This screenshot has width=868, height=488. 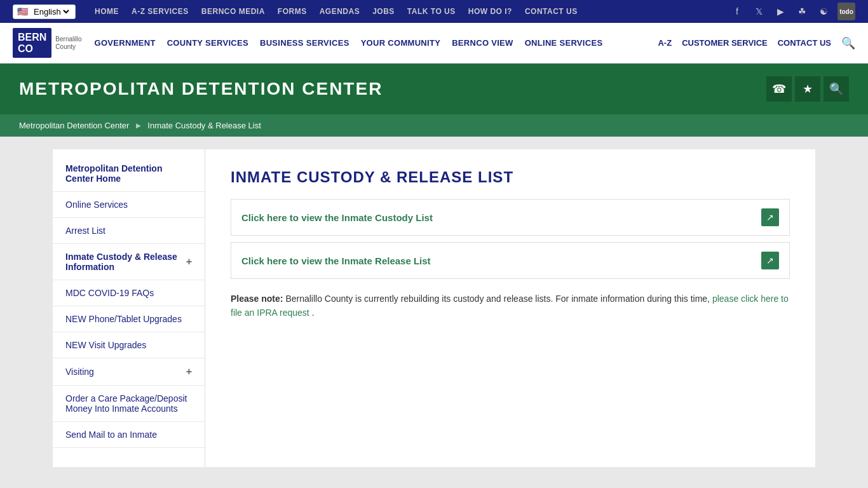 I want to click on nav-customer-service: CUSTOMER SERVICE, so click(x=724, y=43).